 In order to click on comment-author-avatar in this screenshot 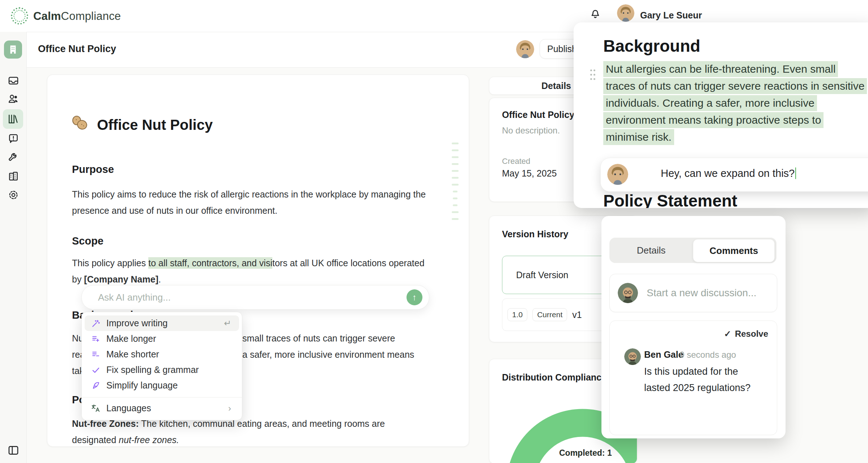, I will do `click(633, 357)`.